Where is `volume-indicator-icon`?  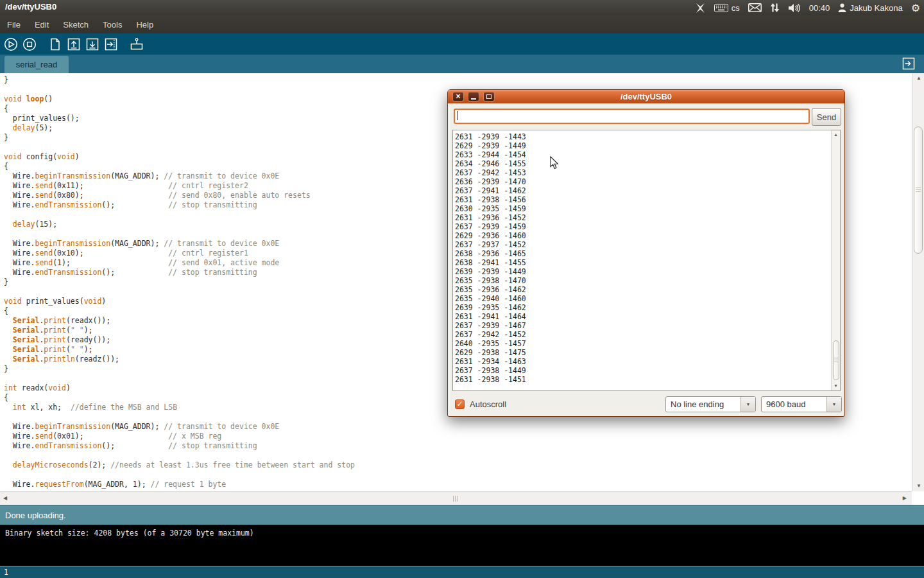 volume-indicator-icon is located at coordinates (794, 8).